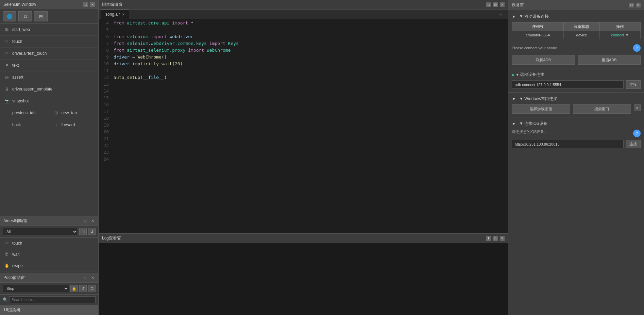 This screenshot has height=315, width=644. Describe the element at coordinates (49, 30) in the screenshot. I see `selenium-item-start-web: ✉ start_web` at that location.